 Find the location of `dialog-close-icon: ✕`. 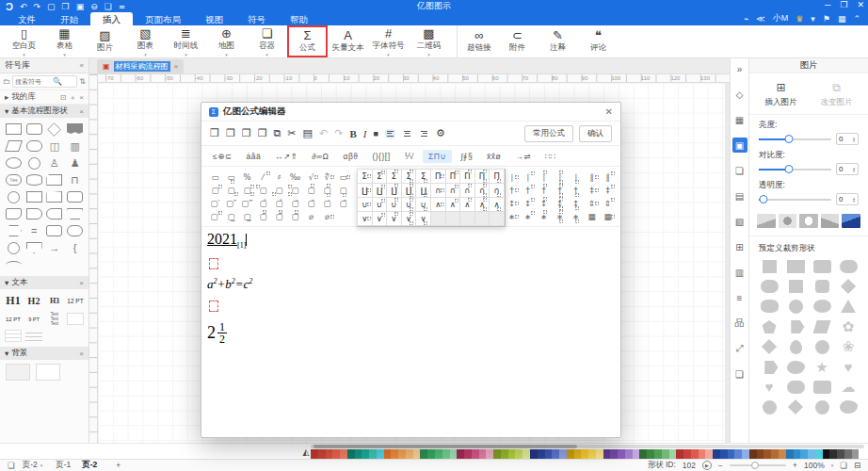

dialog-close-icon: ✕ is located at coordinates (609, 111).